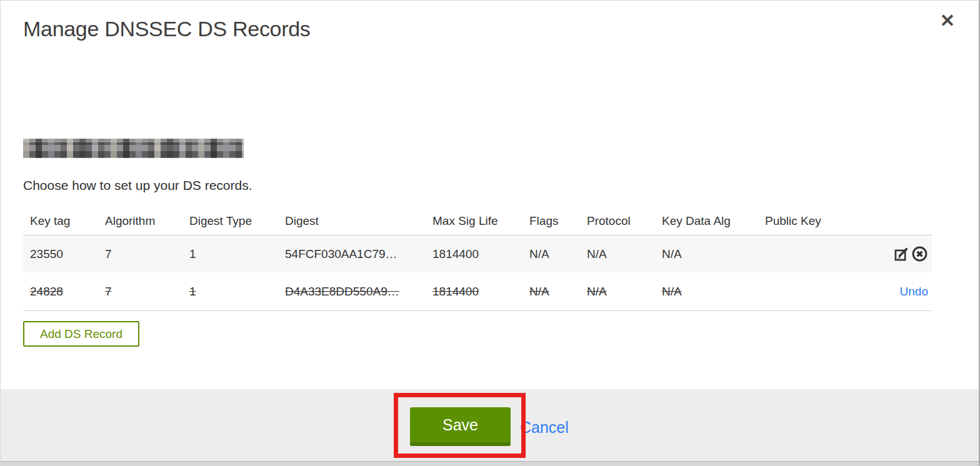  I want to click on col-header-protocol: Protocol, so click(618, 221).